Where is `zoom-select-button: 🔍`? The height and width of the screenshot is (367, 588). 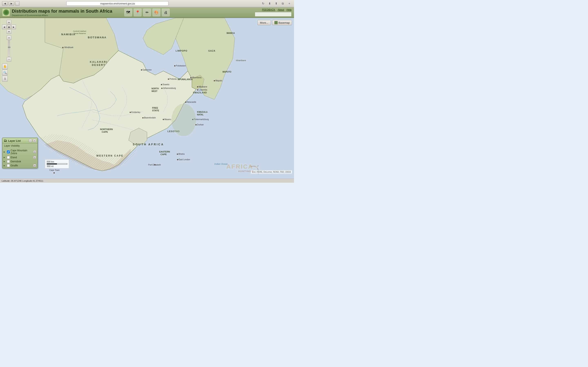
zoom-select-button: 🔍 is located at coordinates (5, 73).